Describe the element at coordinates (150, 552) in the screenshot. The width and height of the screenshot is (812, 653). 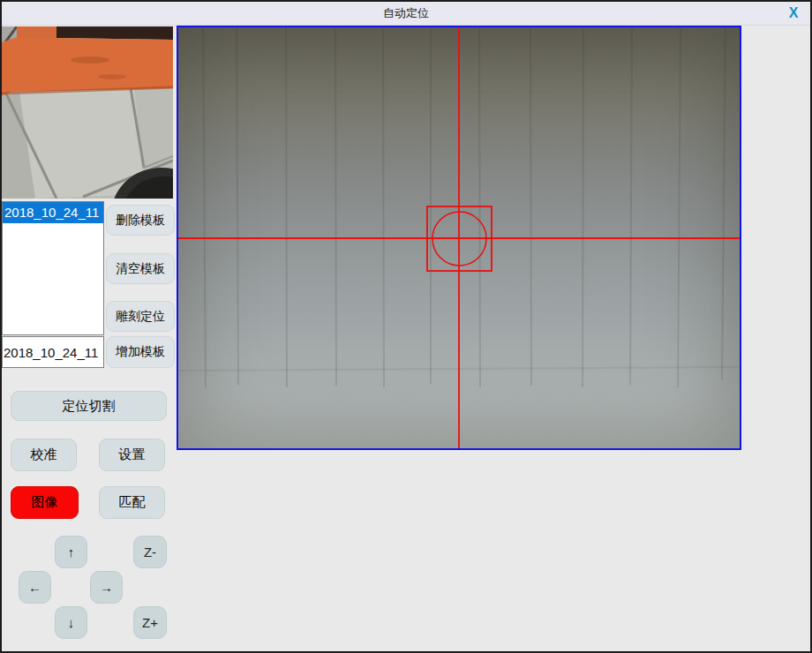
I see `z-minus-button: Z-` at that location.